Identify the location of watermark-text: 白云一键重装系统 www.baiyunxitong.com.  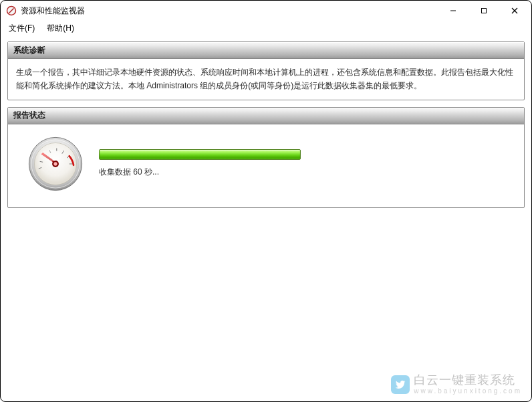
(468, 384).